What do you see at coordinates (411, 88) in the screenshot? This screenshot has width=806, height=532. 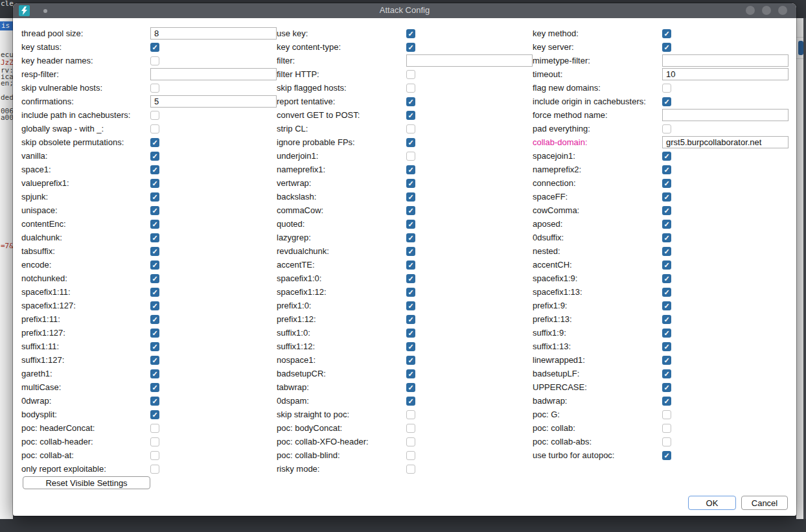 I see `checkbox-skip-flagged-hosts` at bounding box center [411, 88].